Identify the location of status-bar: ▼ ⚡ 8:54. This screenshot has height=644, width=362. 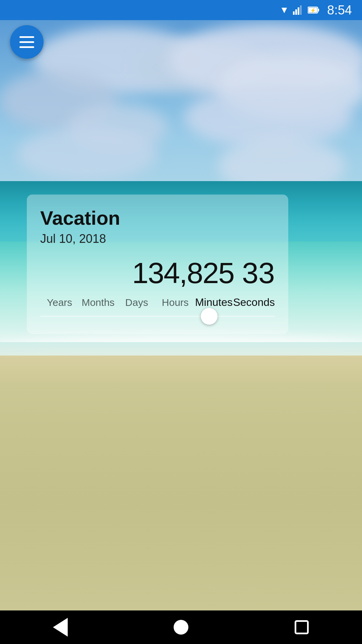
(181, 10).